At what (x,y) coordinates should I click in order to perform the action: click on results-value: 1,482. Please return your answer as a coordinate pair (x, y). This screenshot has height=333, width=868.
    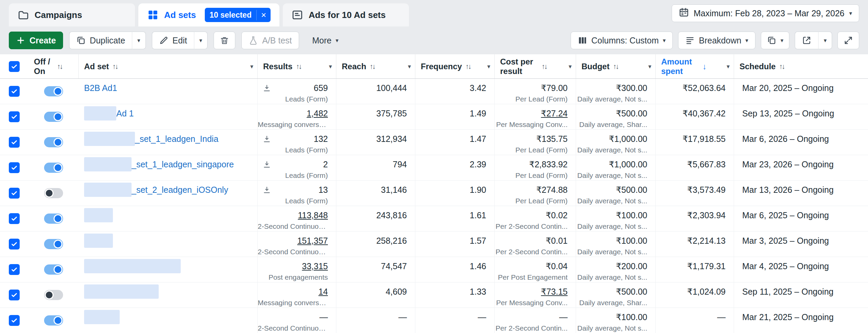
    Looking at the image, I should click on (293, 113).